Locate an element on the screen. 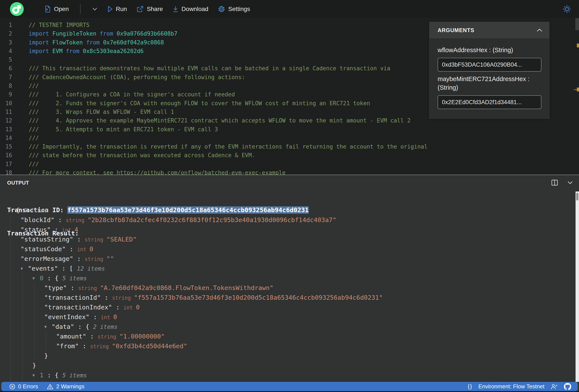 The height and width of the screenshot is (392, 579). toolbar-buttons: Open Run is located at coordinates (147, 9).